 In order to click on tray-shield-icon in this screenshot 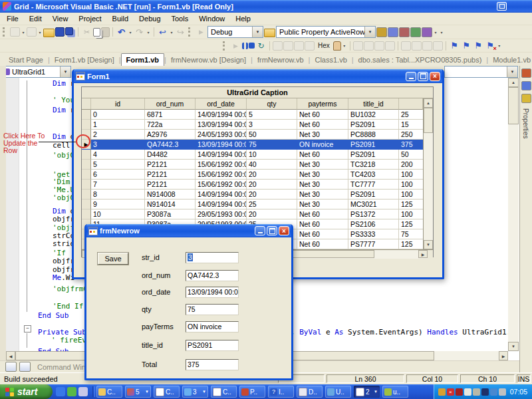, I will do `click(442, 392)`.